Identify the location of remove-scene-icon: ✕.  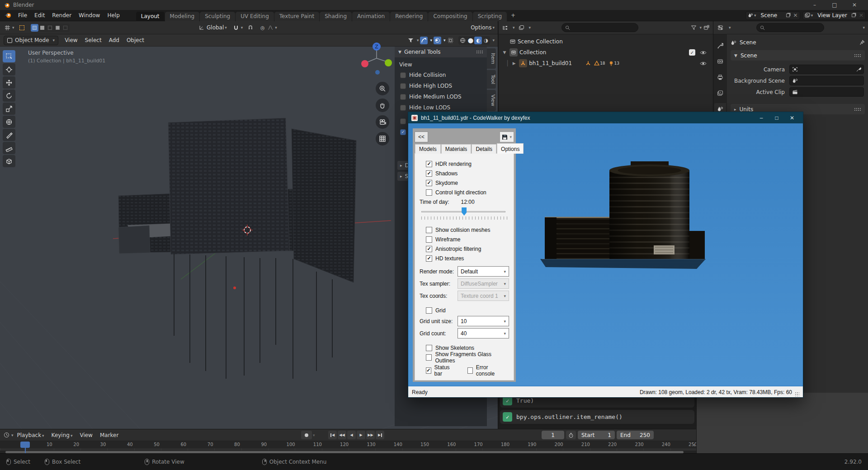
(796, 15).